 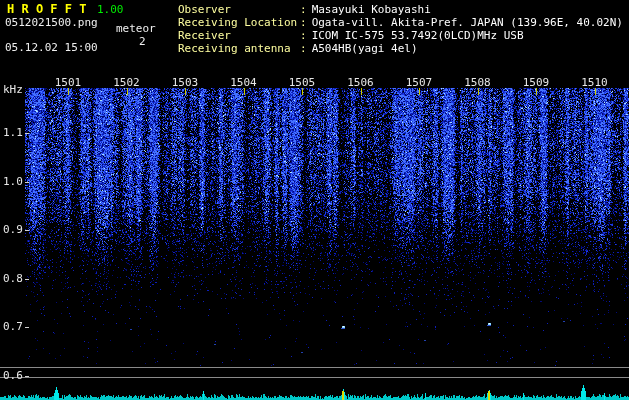 I want to click on info-row: Receiving antenna:A504HB(yagi 4el), so click(x=400, y=48).